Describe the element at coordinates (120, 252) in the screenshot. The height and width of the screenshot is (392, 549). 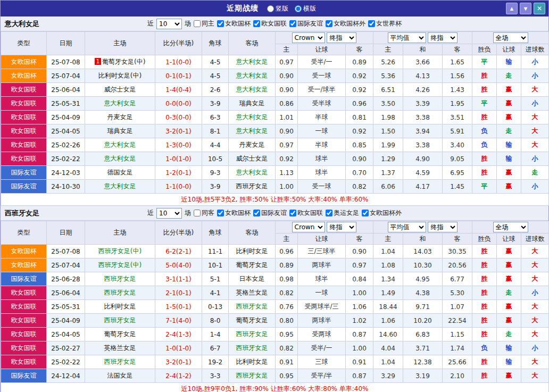
I see `home-team: 西班牙女足(中)` at that location.